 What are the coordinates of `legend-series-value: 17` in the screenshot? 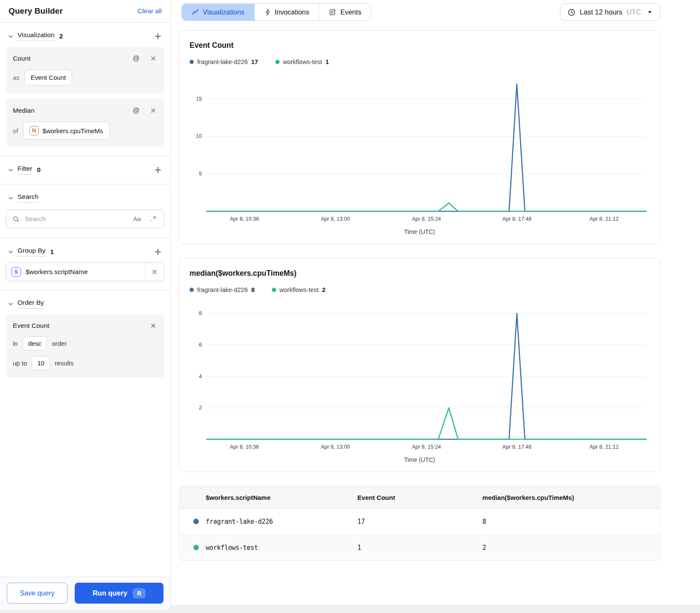 It's located at (255, 62).